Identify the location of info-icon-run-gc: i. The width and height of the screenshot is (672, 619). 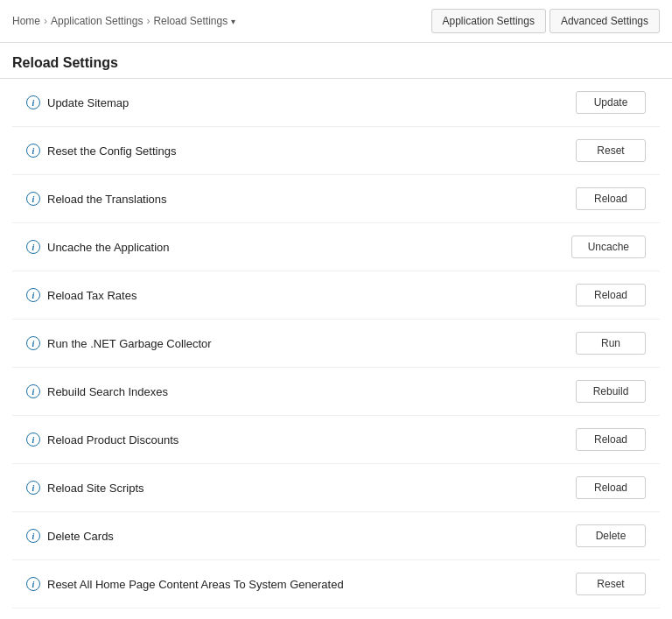
(33, 343).